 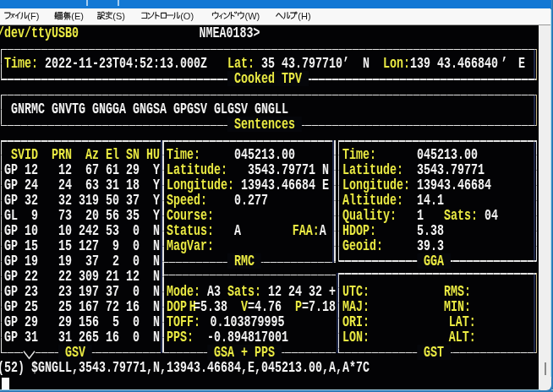 I want to click on svg-text: (S), so click(x=118, y=16).